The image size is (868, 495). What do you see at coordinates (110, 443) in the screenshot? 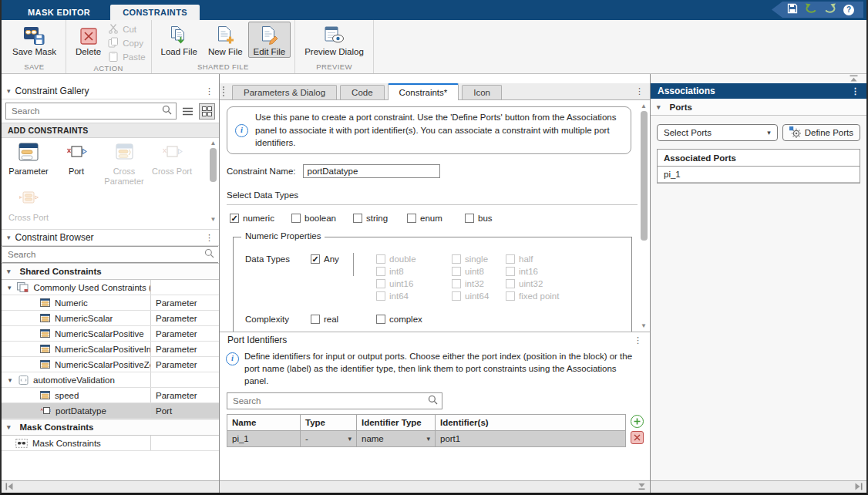
I see `tree-row-mask-constraints: Mask Constraints` at bounding box center [110, 443].